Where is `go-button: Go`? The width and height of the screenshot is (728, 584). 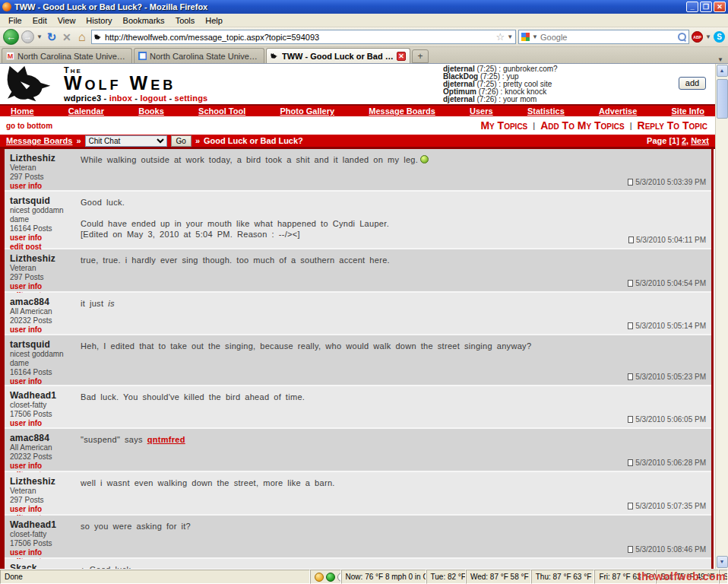 go-button: Go is located at coordinates (181, 141).